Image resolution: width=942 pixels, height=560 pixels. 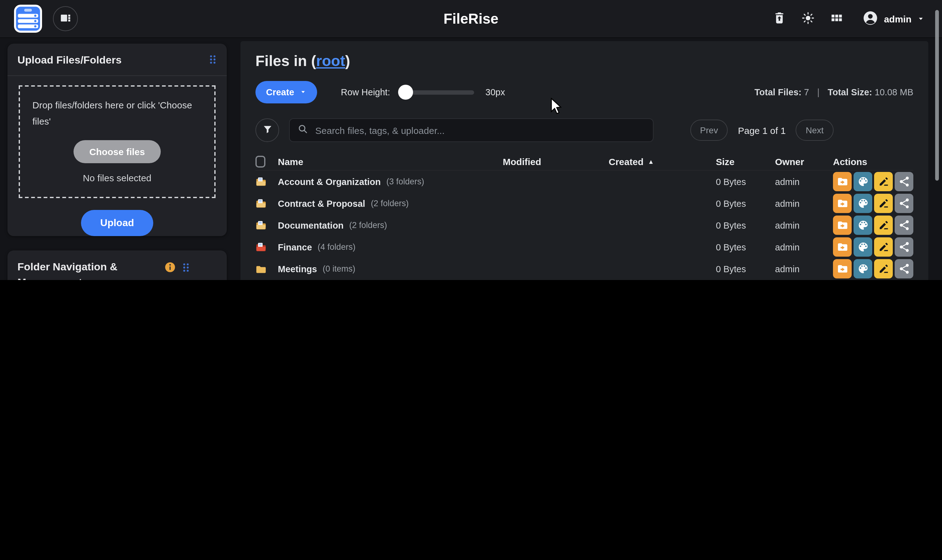 I want to click on select-all-checkbox, so click(x=260, y=162).